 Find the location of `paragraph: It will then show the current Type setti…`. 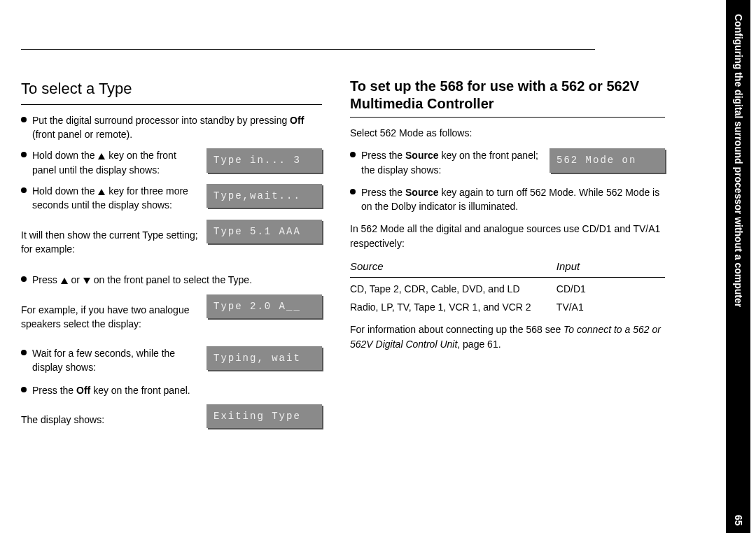

paragraph: It will then show the current Type setti… is located at coordinates (111, 242).